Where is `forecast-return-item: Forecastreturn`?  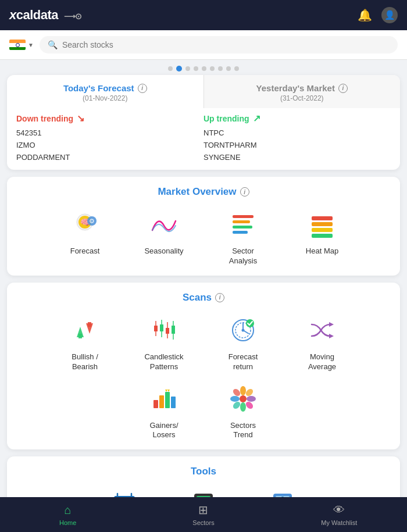 forecast-return-item: Forecastreturn is located at coordinates (243, 342).